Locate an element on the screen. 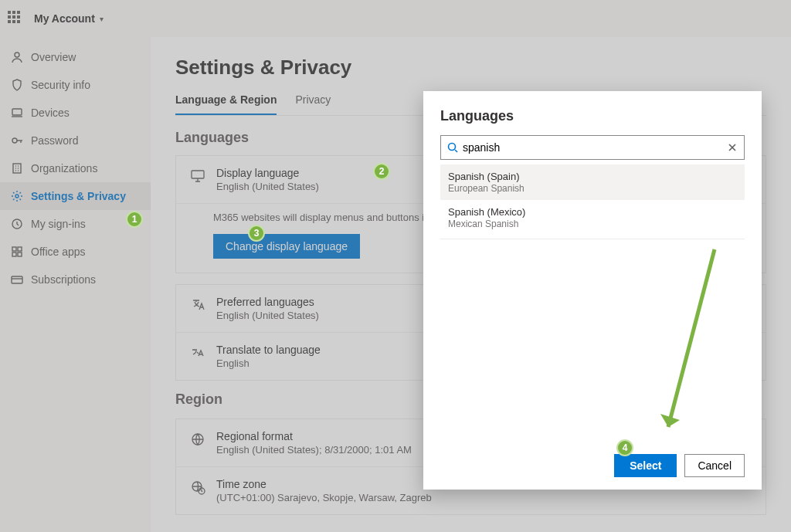 Image resolution: width=791 pixels, height=532 pixels. annotation-badge-1: 1 is located at coordinates (134, 219).